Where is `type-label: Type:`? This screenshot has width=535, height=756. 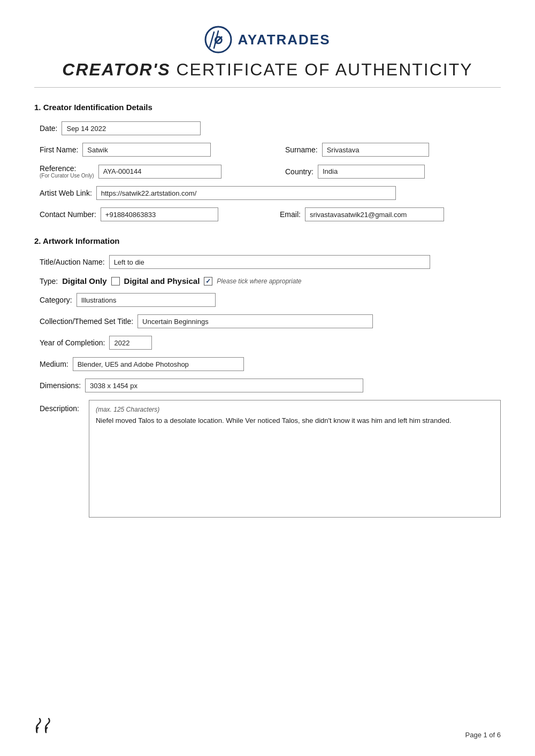 type-label: Type: is located at coordinates (49, 281).